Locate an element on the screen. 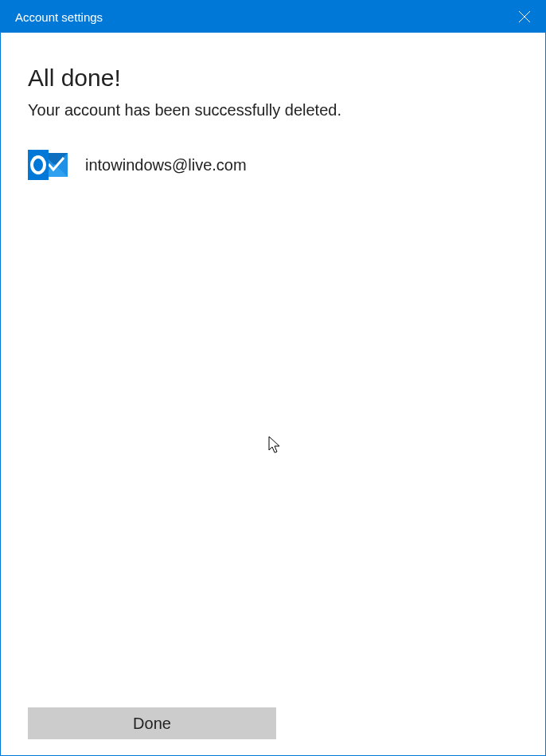 This screenshot has height=756, width=546. titlebar: Account settings is located at coordinates (273, 17).